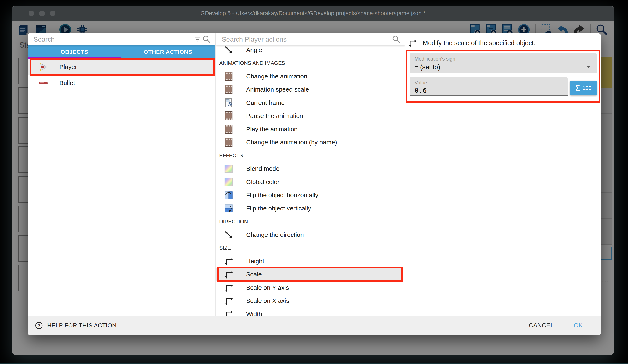  I want to click on action-item-label: Flip the object vertically, so click(279, 208).